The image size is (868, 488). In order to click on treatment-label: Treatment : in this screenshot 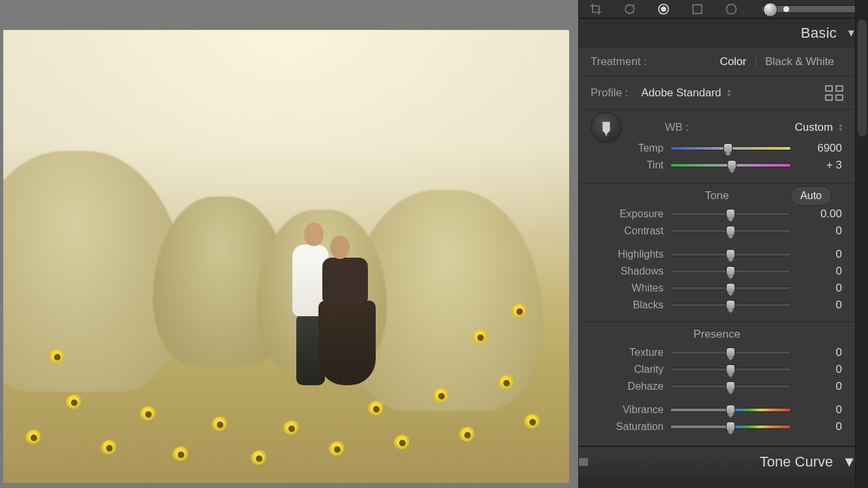, I will do `click(619, 62)`.